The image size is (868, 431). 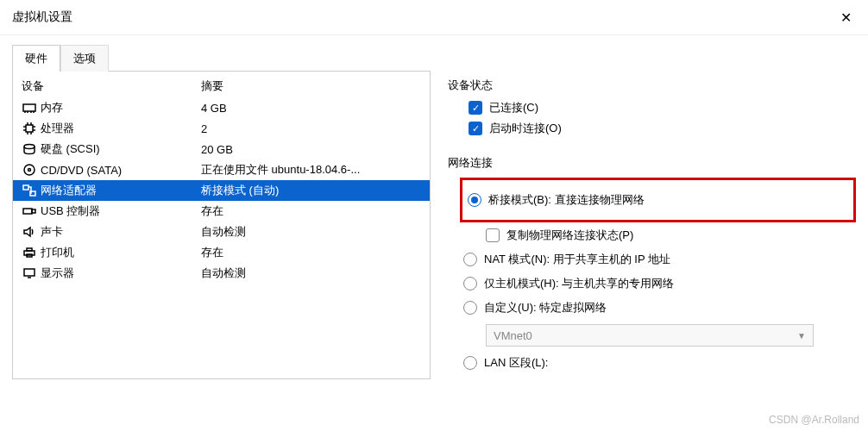 What do you see at coordinates (221, 108) in the screenshot?
I see `device-row-memory: 内存4 GB` at bounding box center [221, 108].